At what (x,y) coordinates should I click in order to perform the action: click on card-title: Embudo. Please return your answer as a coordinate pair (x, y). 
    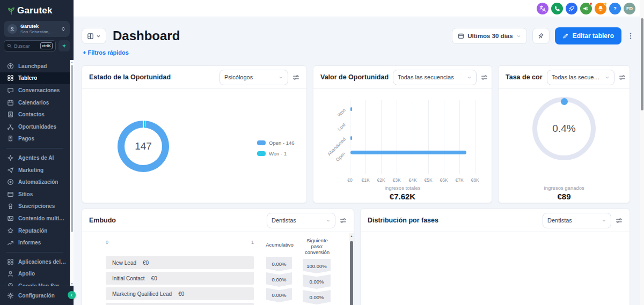
    Looking at the image, I should click on (103, 220).